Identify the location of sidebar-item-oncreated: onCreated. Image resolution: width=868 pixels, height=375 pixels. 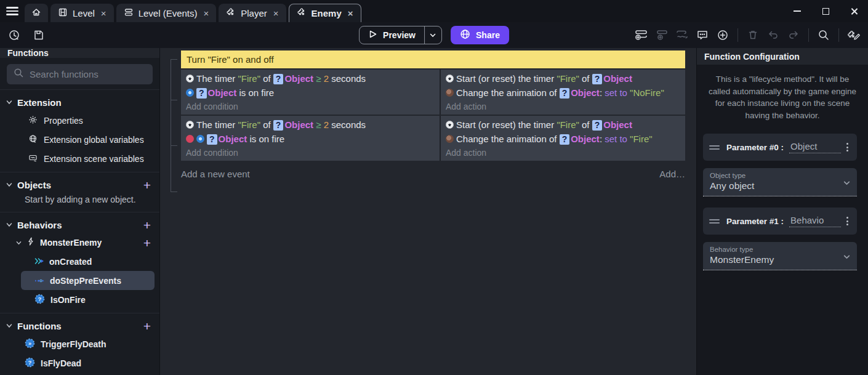
(80, 261).